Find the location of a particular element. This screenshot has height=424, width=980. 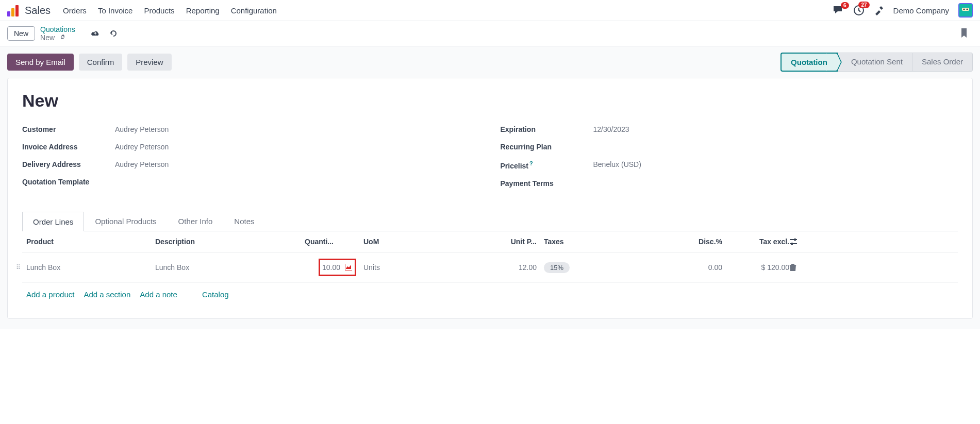

cloud-icon is located at coordinates (95, 33).